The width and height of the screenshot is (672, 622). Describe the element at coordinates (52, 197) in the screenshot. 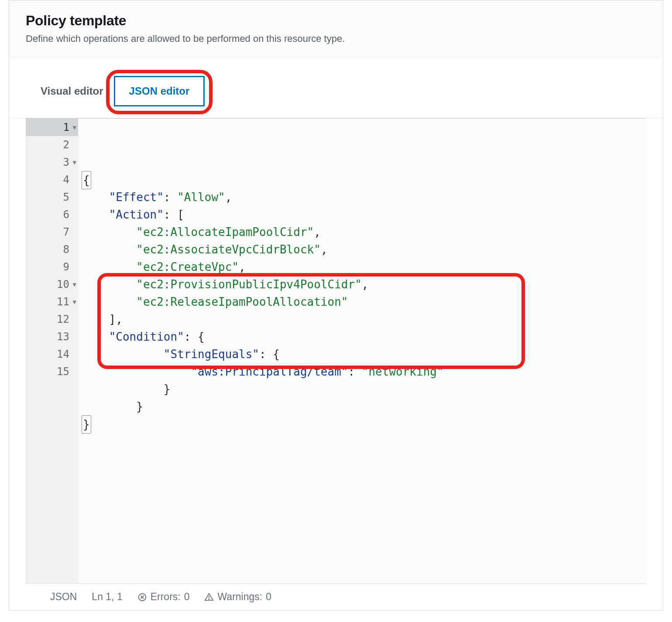

I see `gutter-line: 5` at that location.